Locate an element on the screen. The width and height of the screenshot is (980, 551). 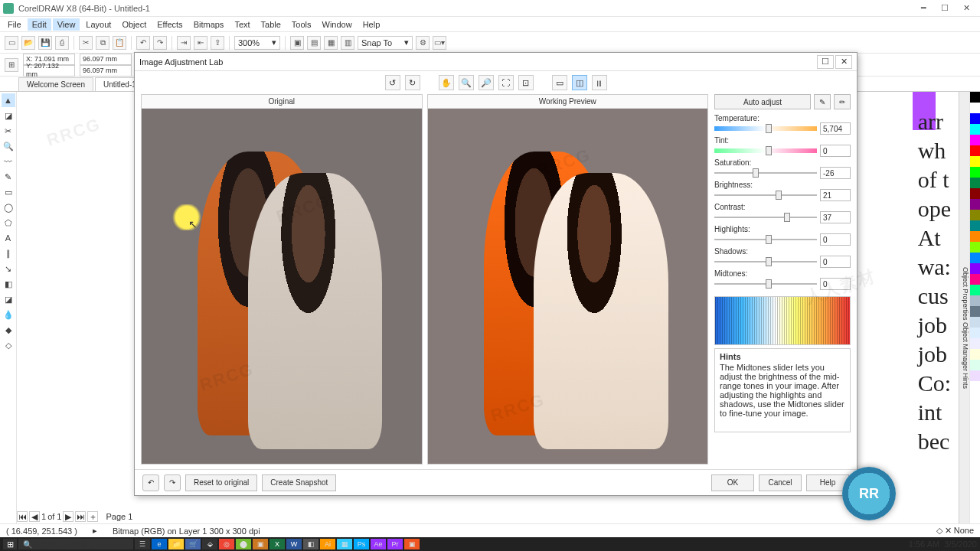
temperature-track is located at coordinates (766, 129).